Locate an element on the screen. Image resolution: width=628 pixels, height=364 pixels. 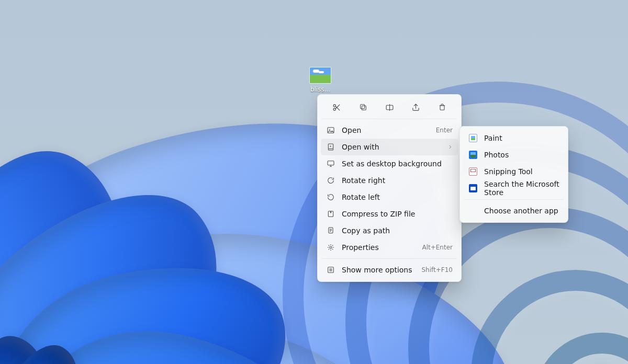
menu-item-copy-path: Copy as path is located at coordinates (389, 231).